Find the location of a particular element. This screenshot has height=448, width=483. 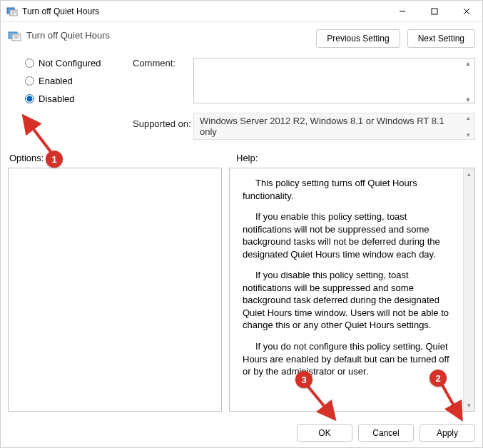

scroll-up-icon: ▴ is located at coordinates (469, 174).